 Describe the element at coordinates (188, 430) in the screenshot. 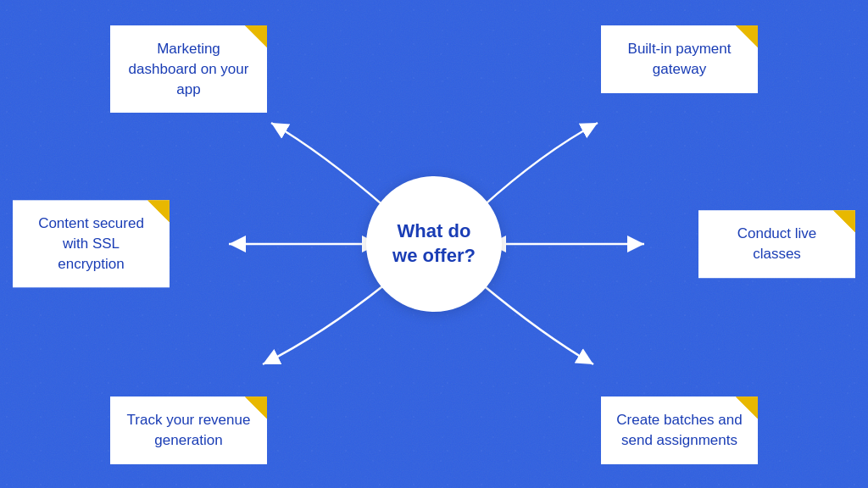

I see `card-bot-left: Track your revenue generation` at that location.